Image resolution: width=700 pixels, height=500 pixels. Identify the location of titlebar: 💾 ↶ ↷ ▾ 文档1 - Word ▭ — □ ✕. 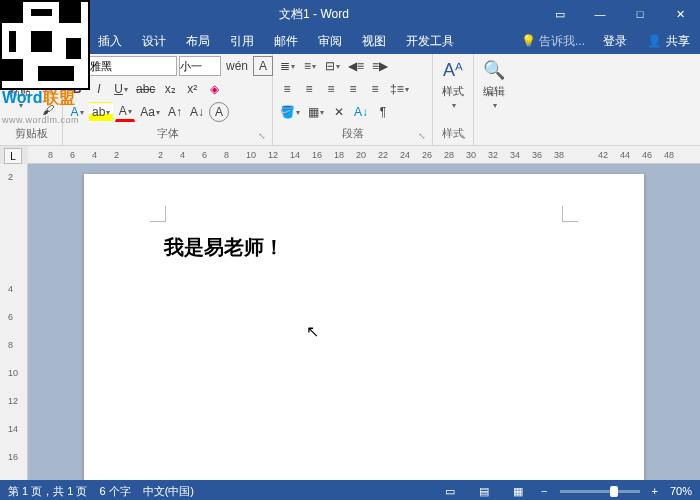
(350, 14).